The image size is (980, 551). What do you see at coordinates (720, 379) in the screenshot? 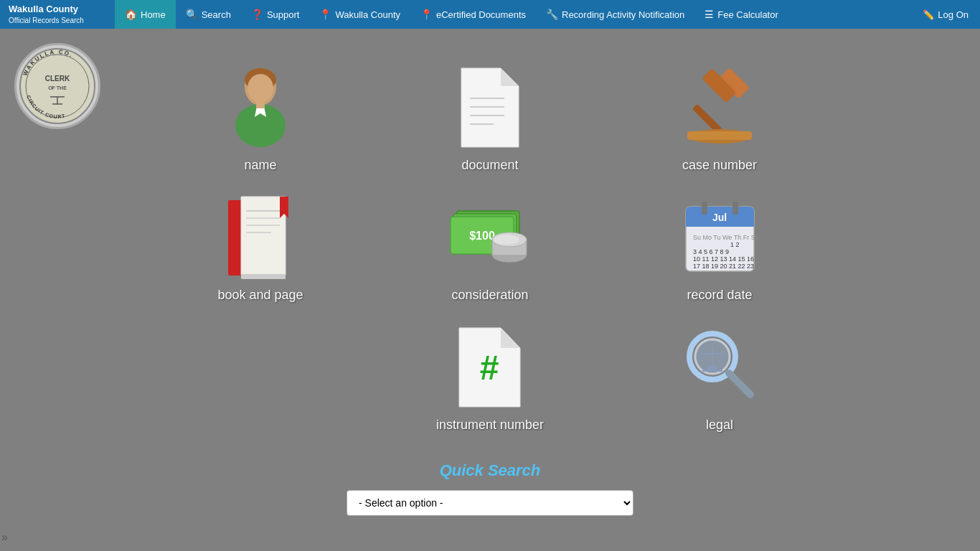
I see `search-by-legal: legal` at bounding box center [720, 379].